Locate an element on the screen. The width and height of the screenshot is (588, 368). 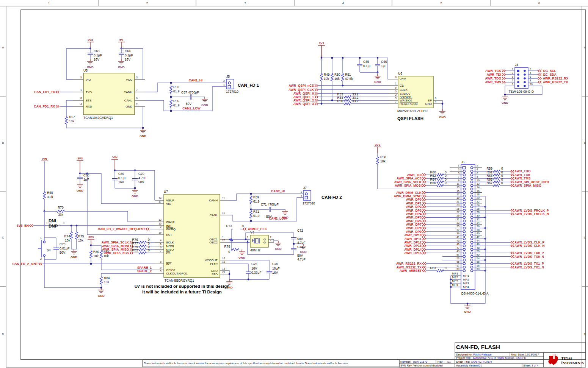
pin-name: CS is located at coordinates (168, 253).